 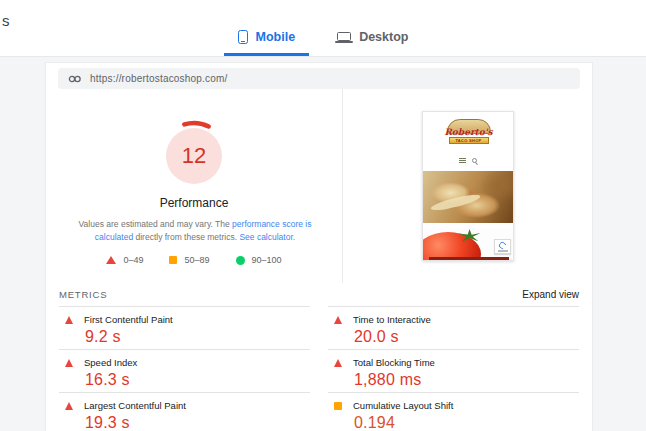 I want to click on metric-value: 9.2 s, so click(x=198, y=337).